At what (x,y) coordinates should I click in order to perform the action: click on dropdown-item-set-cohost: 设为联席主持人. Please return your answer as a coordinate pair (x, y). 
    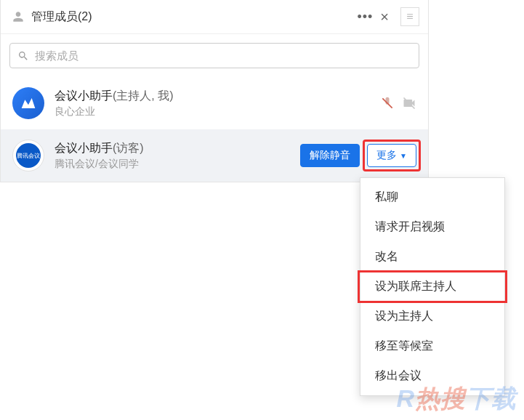
    Looking at the image, I should click on (432, 286).